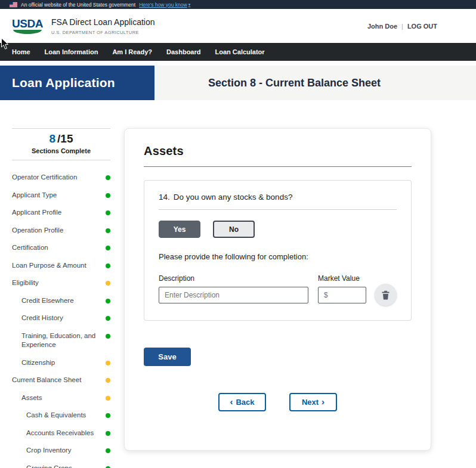  I want to click on yes-button: Yes, so click(180, 229).